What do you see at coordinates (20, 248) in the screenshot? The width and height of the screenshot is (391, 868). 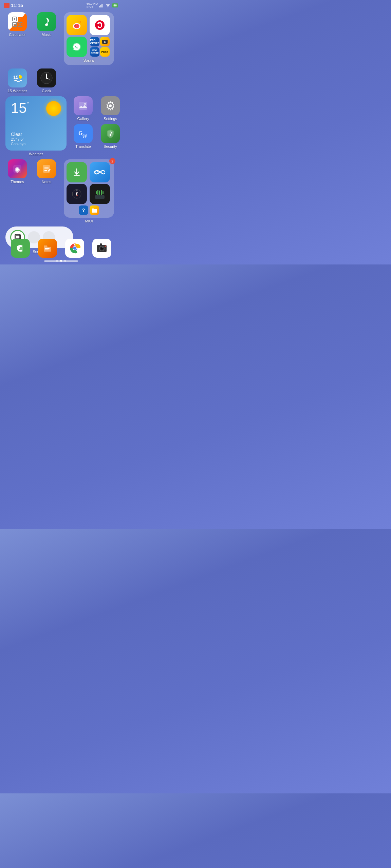 I see `phone-dock-app` at bounding box center [20, 248].